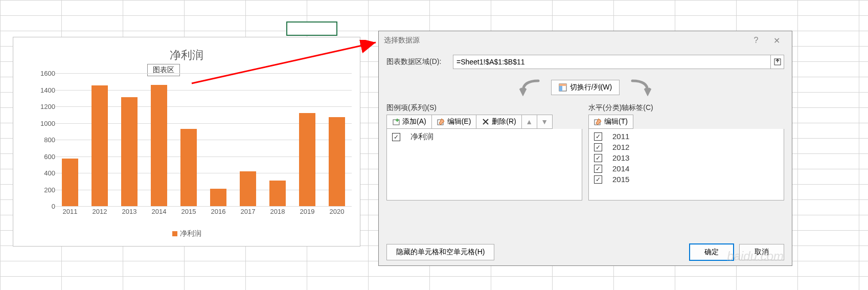 The width and height of the screenshot is (868, 290). I want to click on close-button: ✕, so click(776, 40).